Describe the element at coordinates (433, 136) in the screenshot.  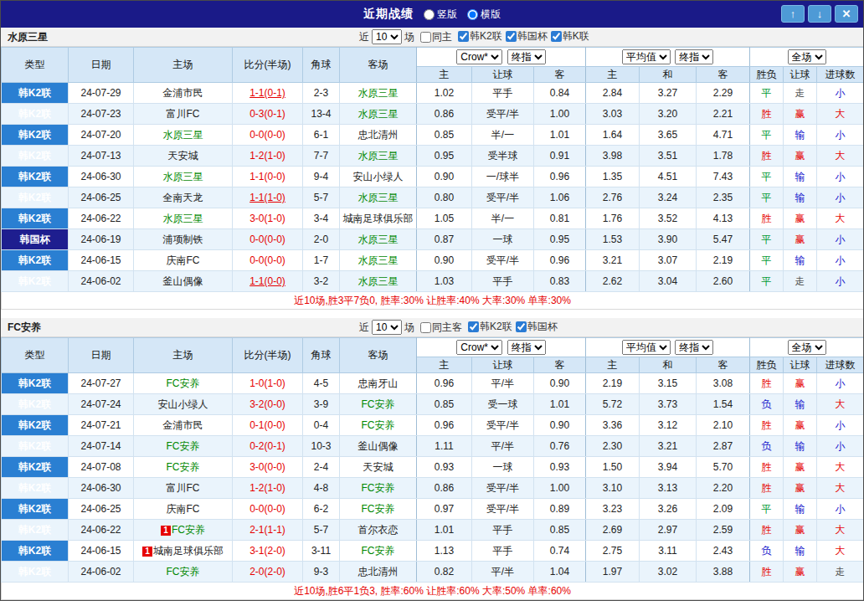
I see `match-row: 韩K2联24-07-20水原三星0-0(0-0)6-1忠北清州0.85半/一1.…` at that location.